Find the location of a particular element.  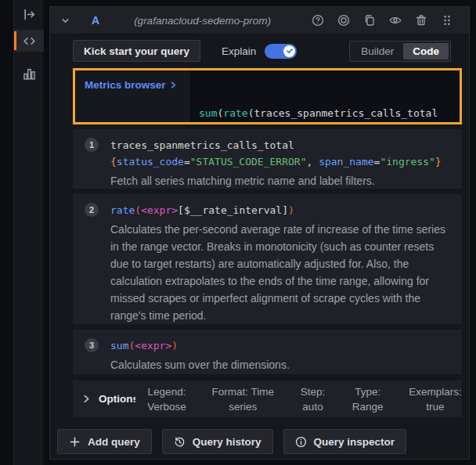

query-options-row: Options Legend: Verbose Format: Time ser… is located at coordinates (268, 399).